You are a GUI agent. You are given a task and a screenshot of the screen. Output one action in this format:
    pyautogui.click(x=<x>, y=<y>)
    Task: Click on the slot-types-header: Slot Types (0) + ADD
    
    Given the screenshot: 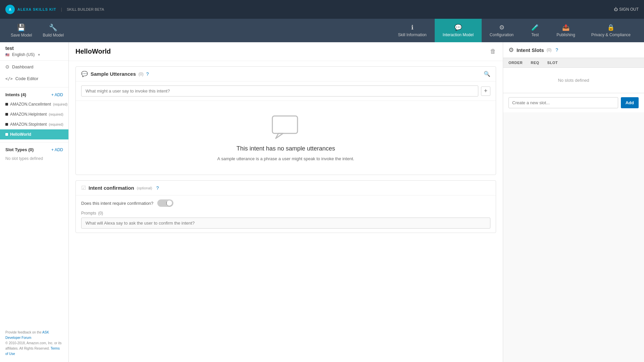 What is the action you would take?
    pyautogui.click(x=34, y=148)
    